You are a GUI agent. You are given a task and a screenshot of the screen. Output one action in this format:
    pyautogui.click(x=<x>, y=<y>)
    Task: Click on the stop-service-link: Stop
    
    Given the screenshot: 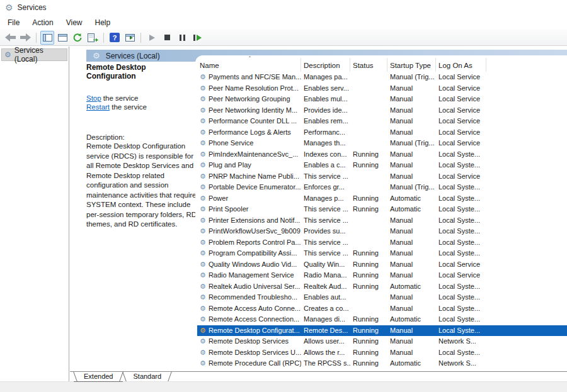 What is the action you would take?
    pyautogui.click(x=94, y=98)
    